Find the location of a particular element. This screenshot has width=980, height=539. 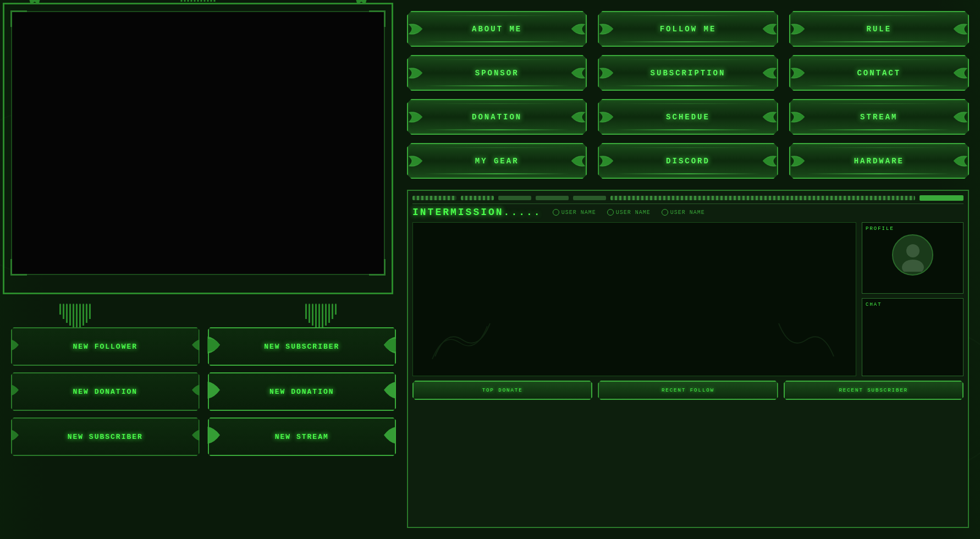

nav-button-label-subscription: SUBSCRIPTION is located at coordinates (689, 73).